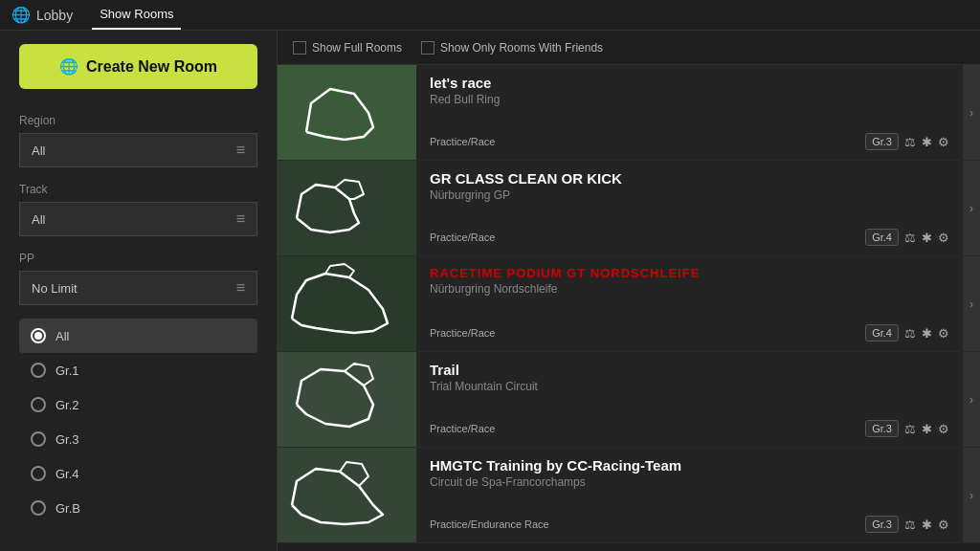  I want to click on room-track-3: Nürburgring Nordschleife, so click(689, 289).